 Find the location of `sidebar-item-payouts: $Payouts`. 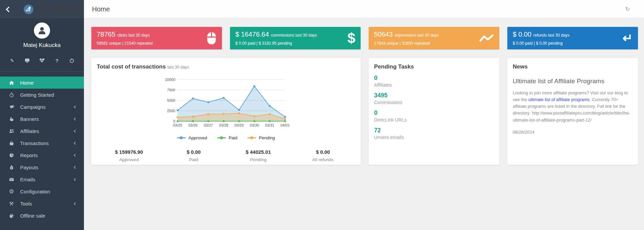

sidebar-item-payouts: $Payouts is located at coordinates (42, 167).